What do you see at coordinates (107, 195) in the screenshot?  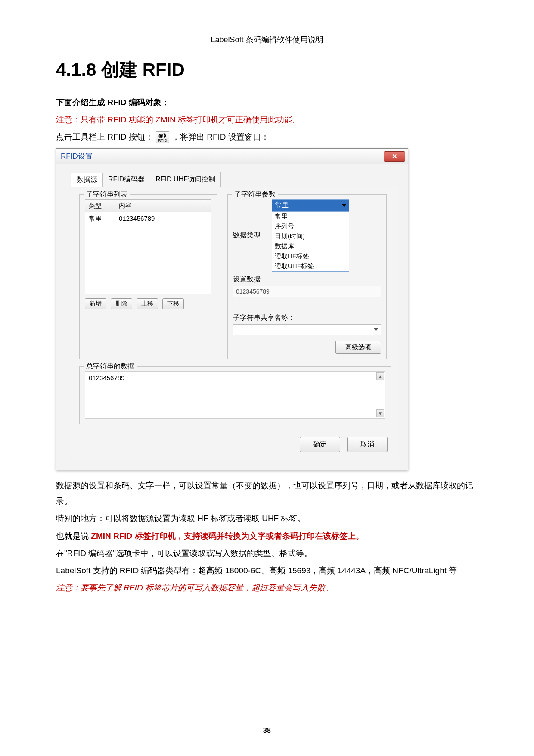 I see `substring-list-legend: 子字符串列表` at bounding box center [107, 195].